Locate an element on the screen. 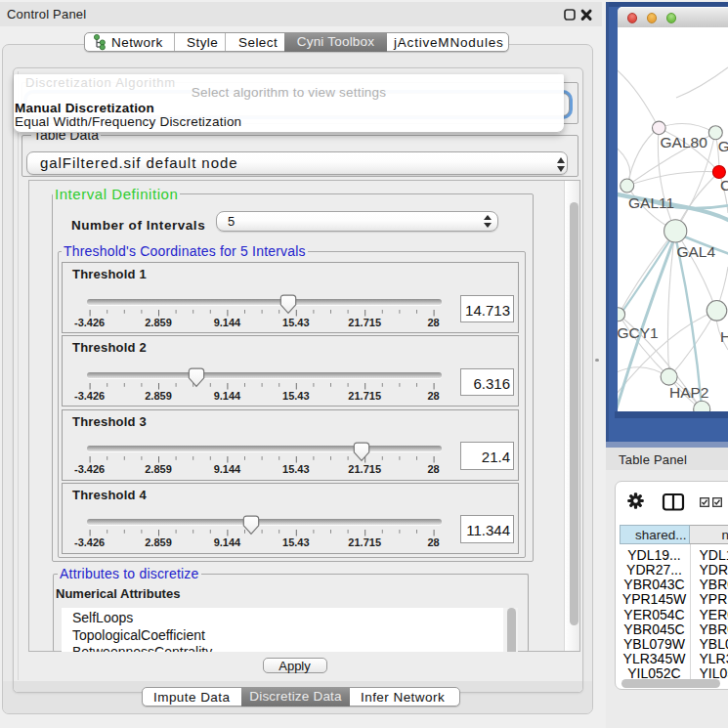  svg-text: GAL4 is located at coordinates (696, 252).